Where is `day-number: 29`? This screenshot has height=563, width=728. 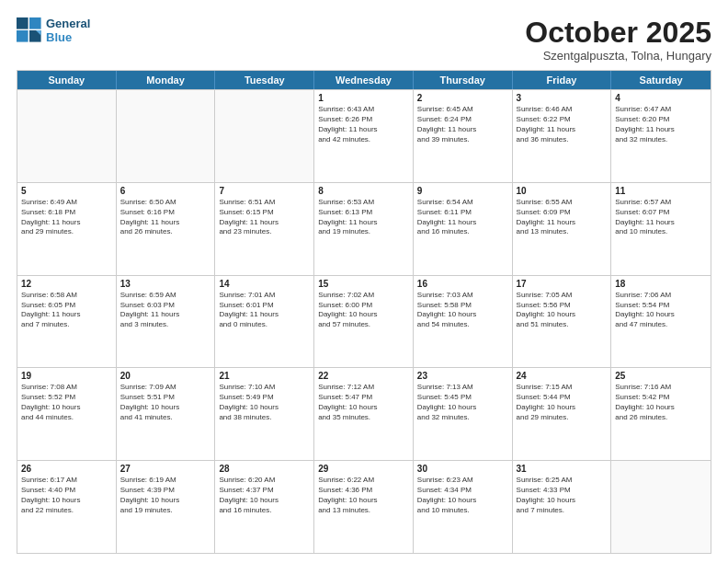
day-number: 29 is located at coordinates (364, 469).